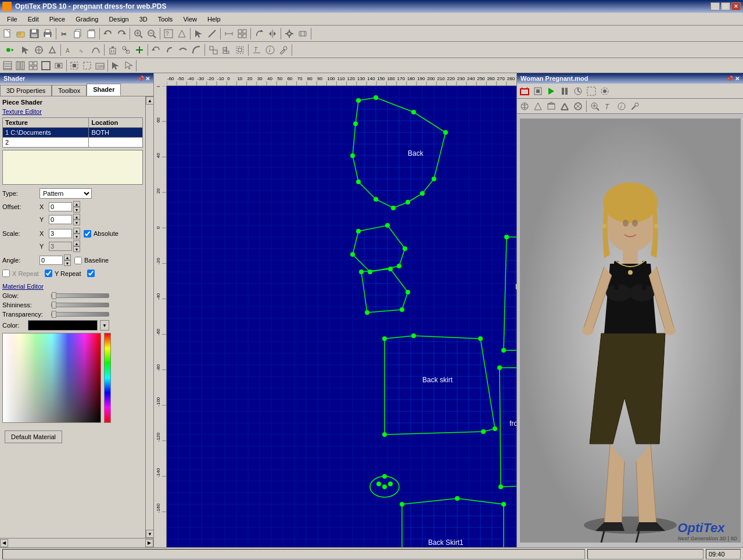 This screenshot has height=560, width=743. What do you see at coordinates (77, 543) in the screenshot?
I see `panel-hscrollbar: ◀ ▶` at bounding box center [77, 543].